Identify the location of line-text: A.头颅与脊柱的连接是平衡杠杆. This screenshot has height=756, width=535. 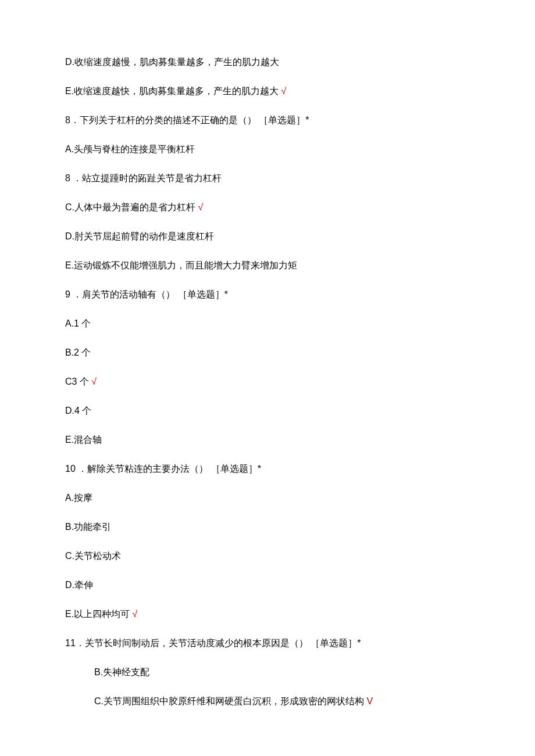
(130, 149).